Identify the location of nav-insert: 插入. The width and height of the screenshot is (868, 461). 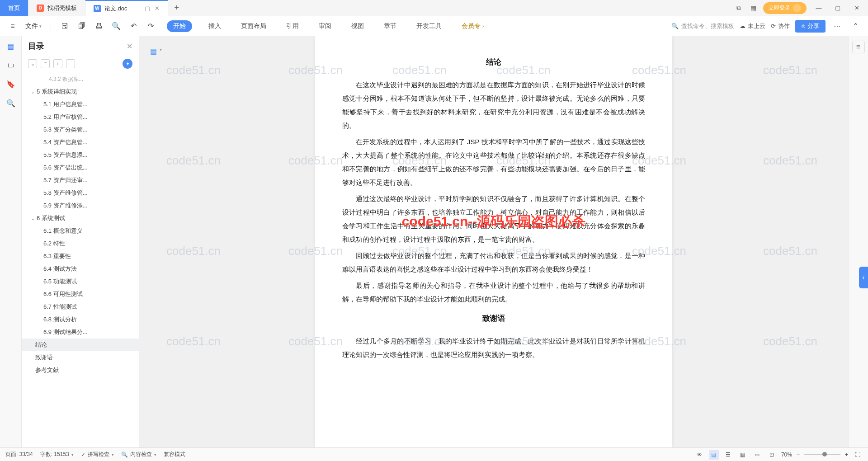
(215, 26).